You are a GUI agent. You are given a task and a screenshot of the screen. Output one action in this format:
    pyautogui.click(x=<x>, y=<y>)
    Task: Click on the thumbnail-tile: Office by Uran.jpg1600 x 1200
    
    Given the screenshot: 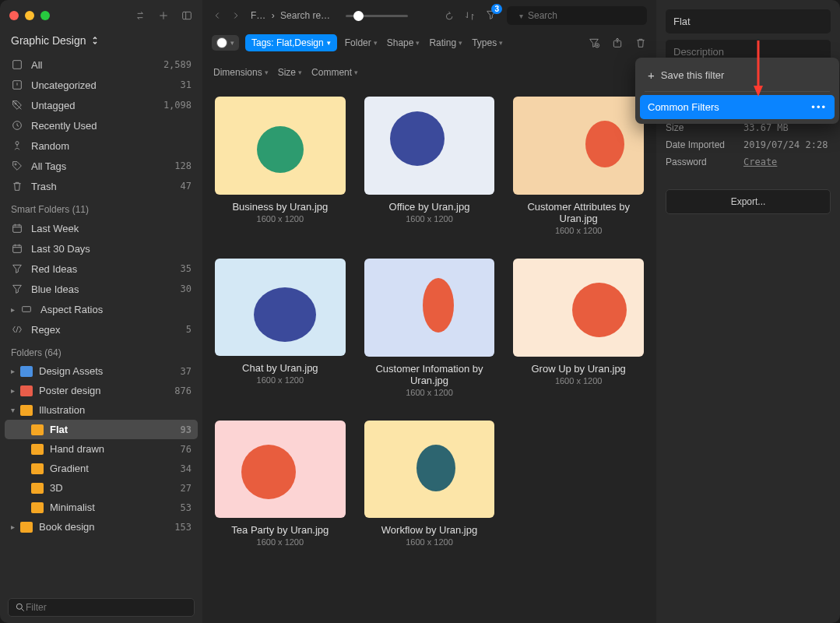 What is the action you would take?
    pyautogui.click(x=430, y=166)
    